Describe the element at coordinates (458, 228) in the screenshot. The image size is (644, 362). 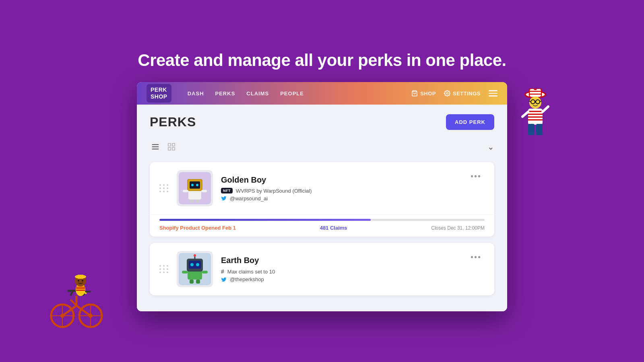
I see `stat-closes: Closes Dec 31, 12:00PM` at that location.